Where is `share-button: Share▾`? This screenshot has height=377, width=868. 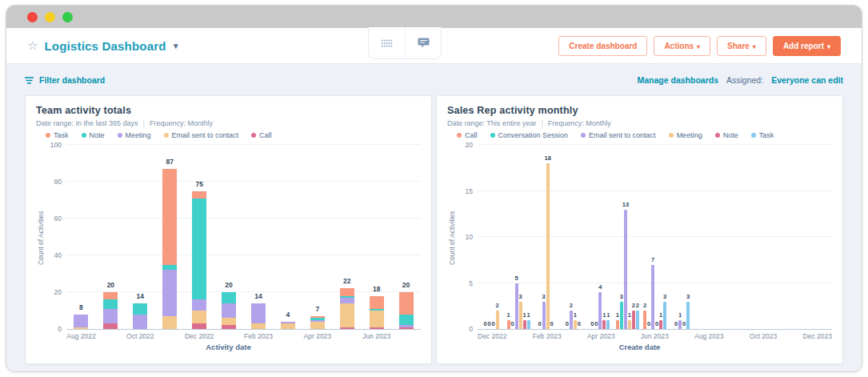 share-button: Share▾ is located at coordinates (742, 46).